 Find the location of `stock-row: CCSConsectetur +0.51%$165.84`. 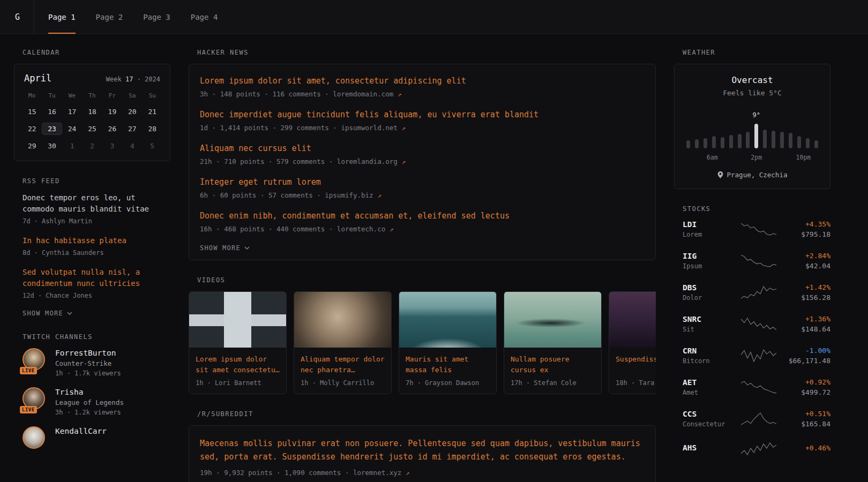

stock-row: CCSConsectetur +0.51%$165.84 is located at coordinates (757, 419).